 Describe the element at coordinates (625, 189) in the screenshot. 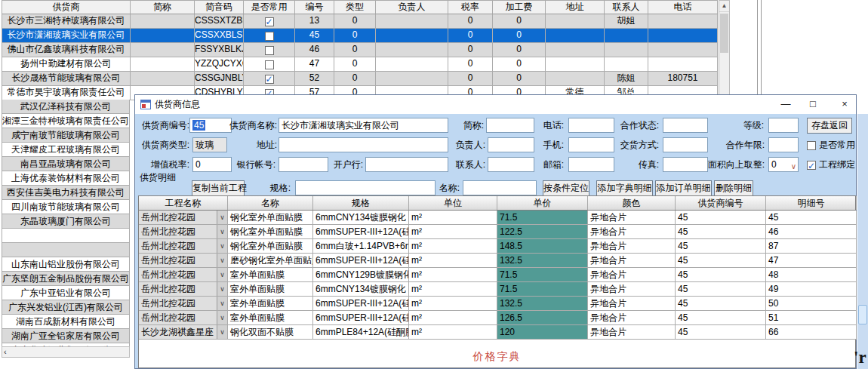

I see `add-dict-detail-button: 添加字典明细` at that location.